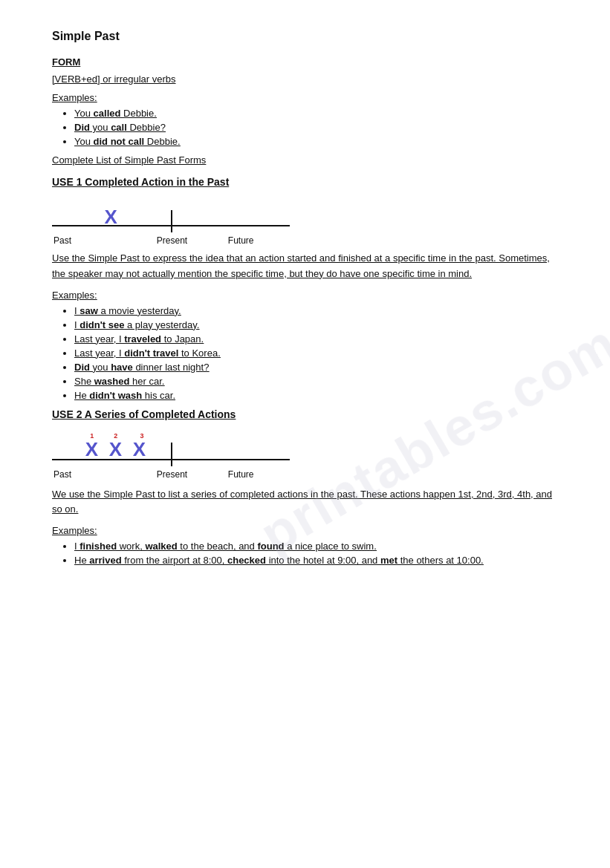 Image resolution: width=610 pixels, height=868 pixels. Describe the element at coordinates (317, 128) in the screenshot. I see `list-item: Did you call Debbie?` at that location.